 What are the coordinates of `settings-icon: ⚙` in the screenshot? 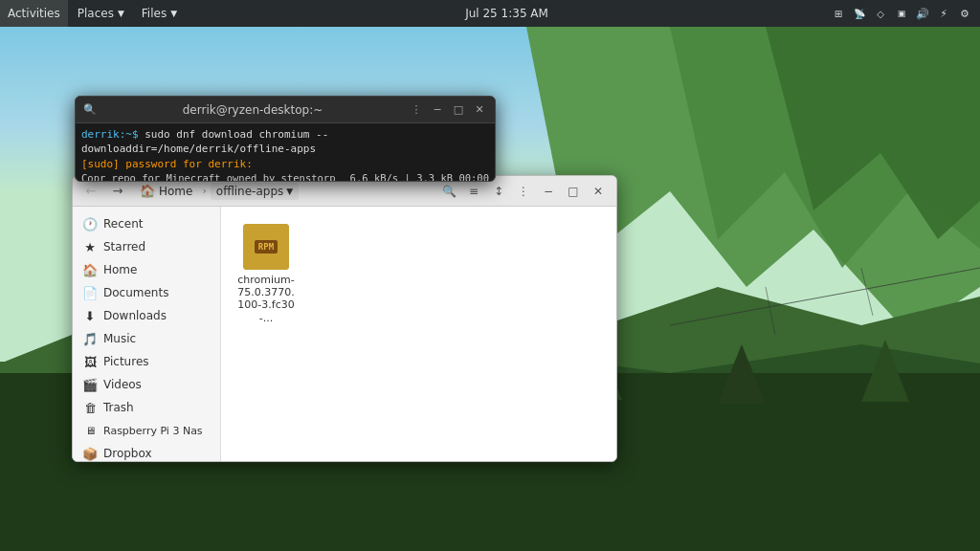 It's located at (965, 13).